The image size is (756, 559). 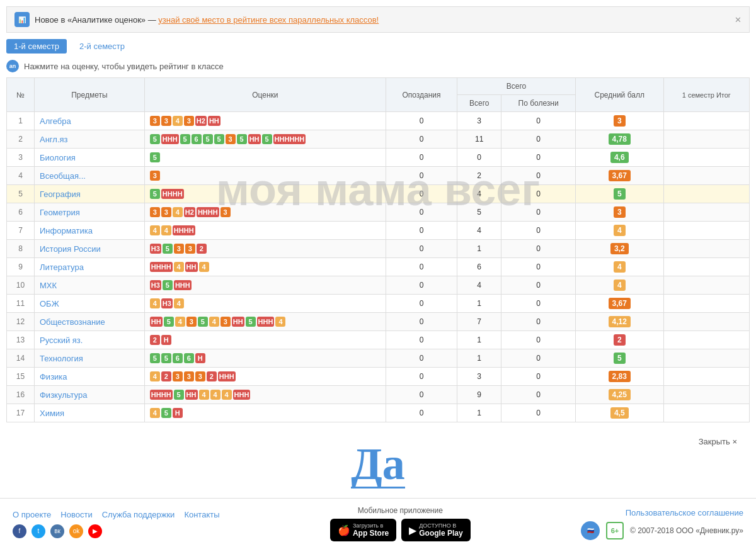 What do you see at coordinates (89, 359) in the screenshot?
I see `row-subject: Технология` at bounding box center [89, 359].